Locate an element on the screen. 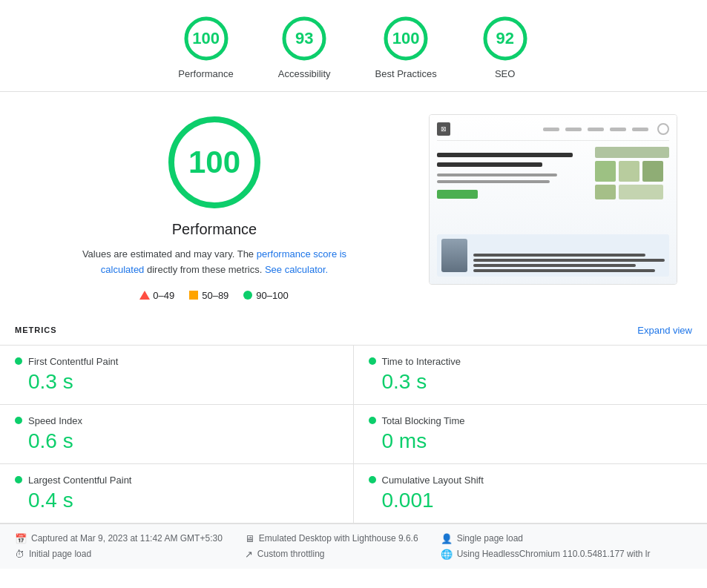 This screenshot has width=707, height=588. footer-col-3: 👤 Single page load 🌐 Using HeadlessChrom… is located at coordinates (546, 546).